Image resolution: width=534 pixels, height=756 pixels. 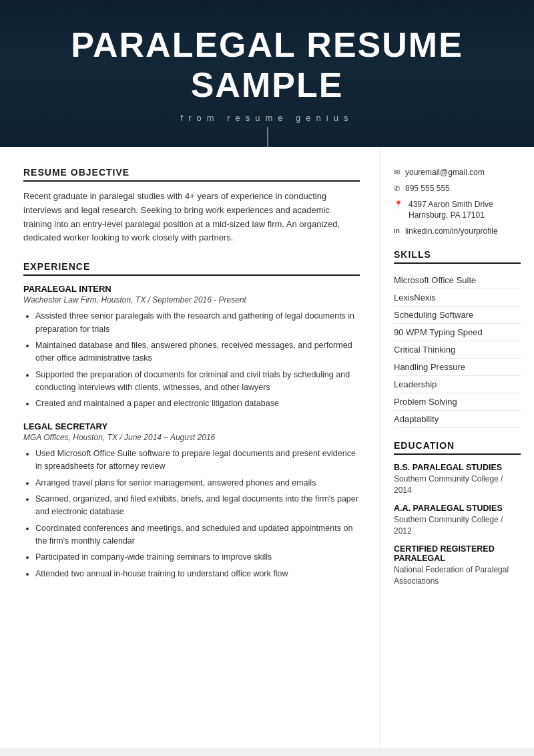 I want to click on objective-heading: RESUME OBJECTIVE, so click(x=192, y=174).